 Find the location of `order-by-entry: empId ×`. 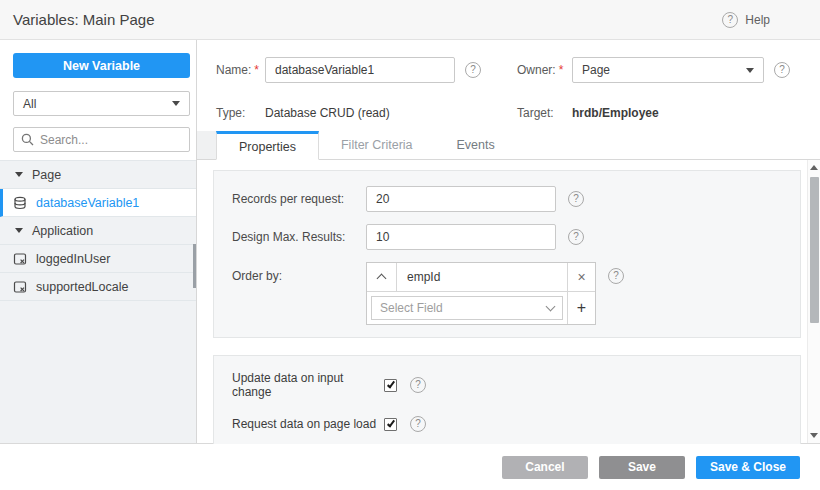

order-by-entry: empId × is located at coordinates (481, 277).